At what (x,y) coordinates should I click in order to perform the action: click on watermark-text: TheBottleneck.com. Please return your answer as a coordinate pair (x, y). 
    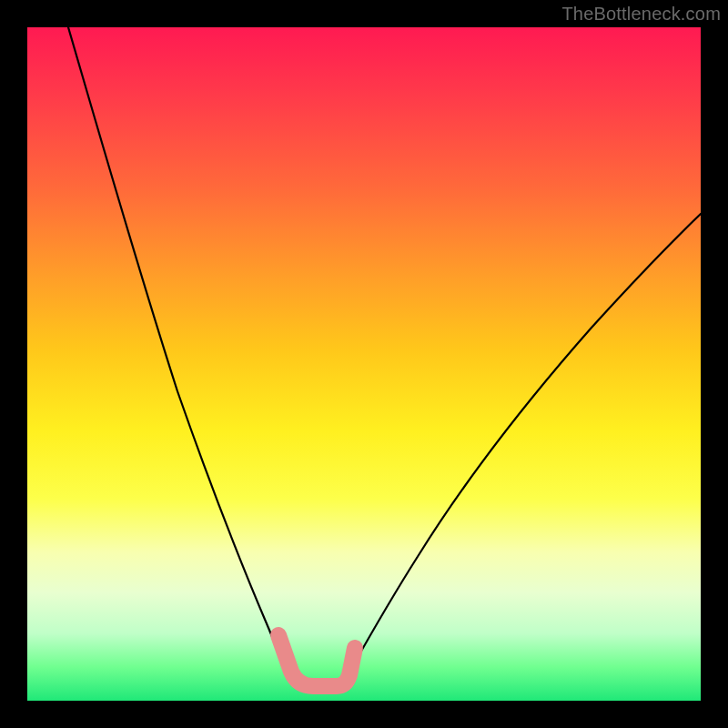
    Looking at the image, I should click on (641, 15).